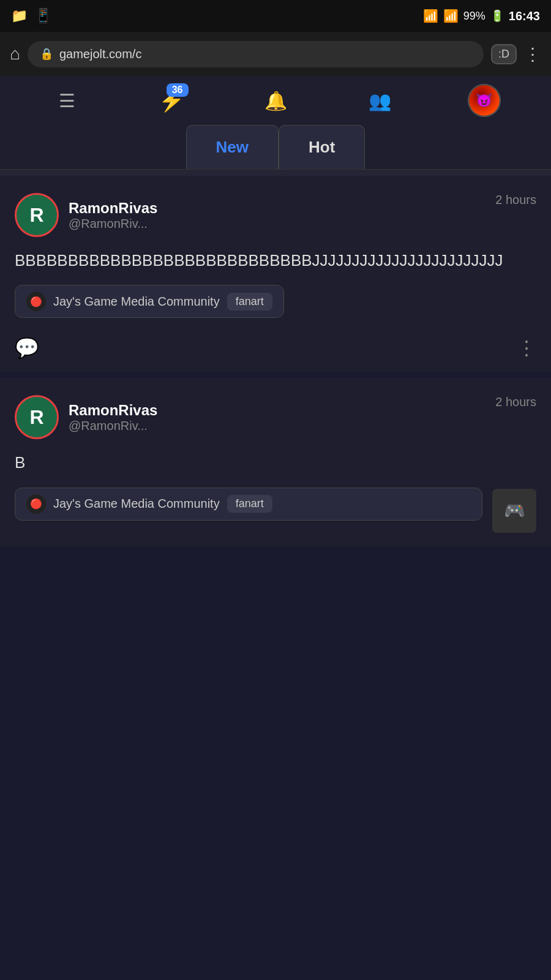  What do you see at coordinates (249, 504) in the screenshot?
I see `community-tag-2: 🔴 Jay's Game Media Community fanart` at bounding box center [249, 504].